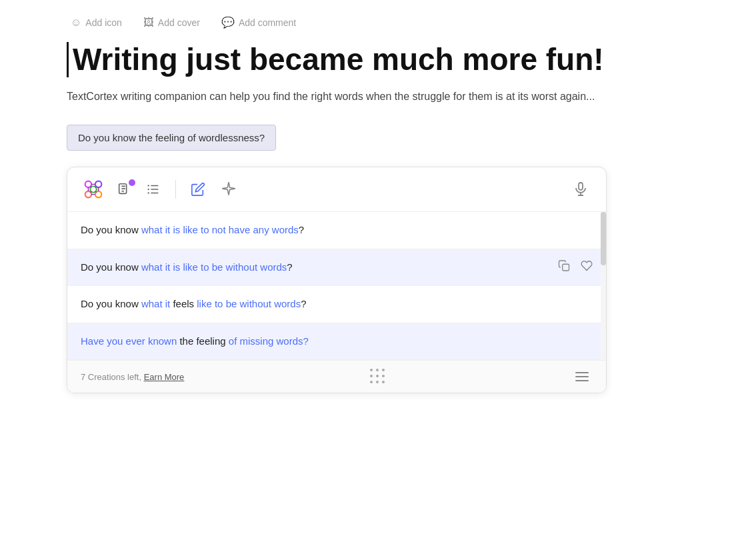 This screenshot has width=754, height=560. What do you see at coordinates (587, 268) in the screenshot?
I see `like-button` at bounding box center [587, 268].